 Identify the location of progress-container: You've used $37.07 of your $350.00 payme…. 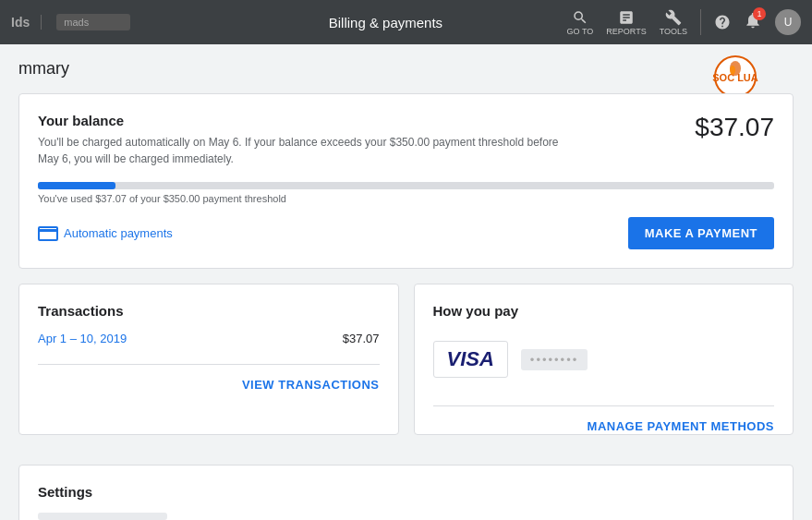
(406, 193).